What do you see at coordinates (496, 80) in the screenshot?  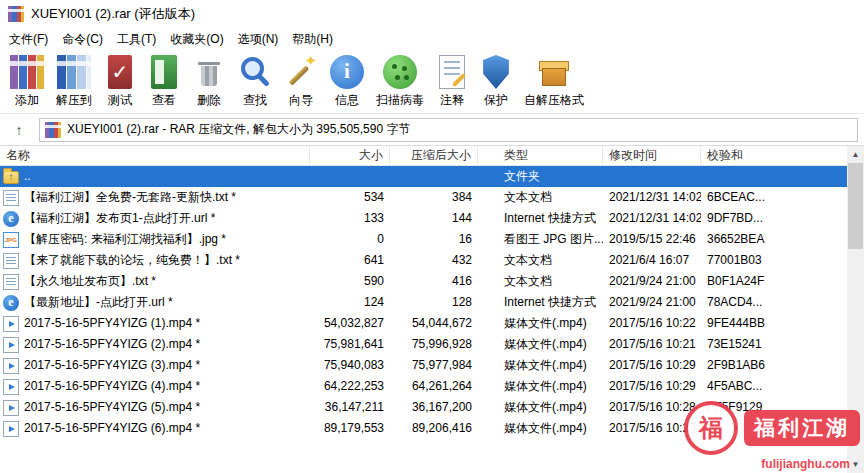 I see `toolbar-button: 保护` at bounding box center [496, 80].